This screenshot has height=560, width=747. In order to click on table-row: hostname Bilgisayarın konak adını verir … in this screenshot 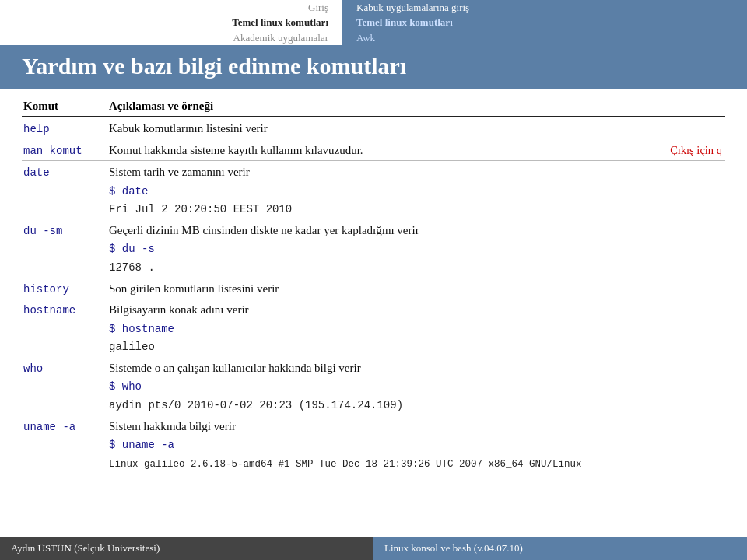, I will do `click(374, 328)`.